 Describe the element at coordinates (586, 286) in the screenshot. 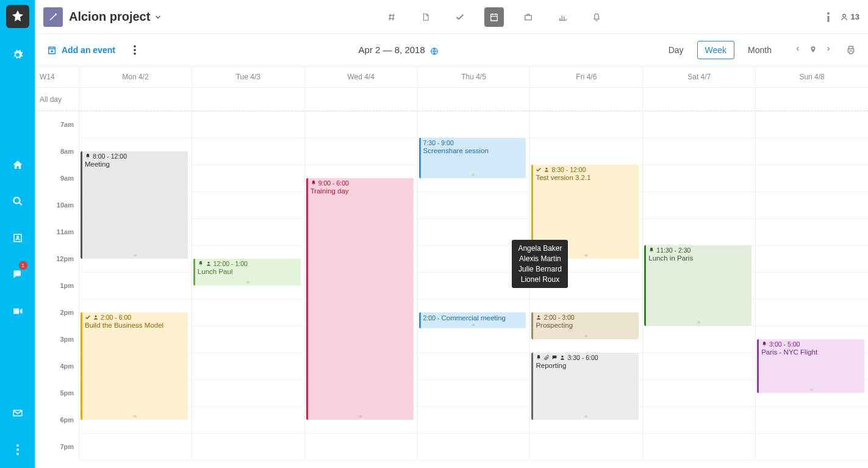

I see `day-column: 8:30 - 12:00Test version 3.2.1=2:00 - 3:…` at that location.